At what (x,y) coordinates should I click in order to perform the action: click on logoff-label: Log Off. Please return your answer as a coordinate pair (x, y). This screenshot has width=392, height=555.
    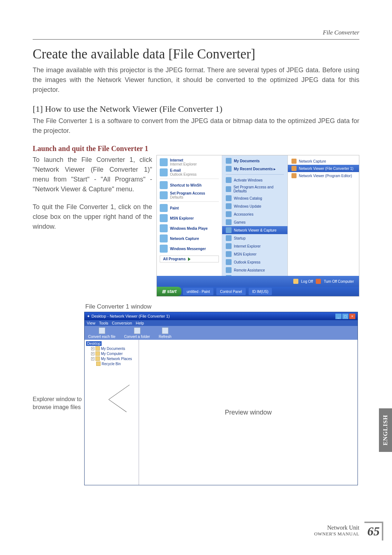
    Looking at the image, I should click on (307, 282).